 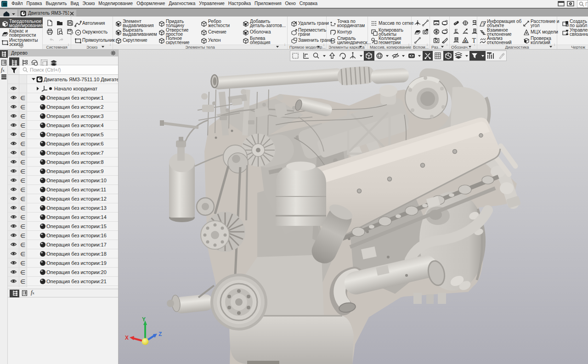 What do you see at coordinates (465, 41) in the screenshot?
I see `svg-text: A` at bounding box center [465, 41].